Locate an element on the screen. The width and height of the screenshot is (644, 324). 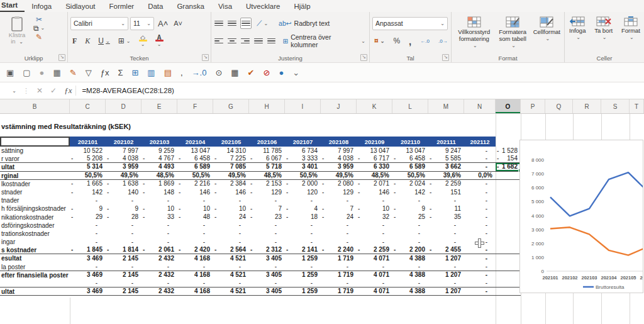
table-cell: 5 314 is located at coordinates (88, 167).